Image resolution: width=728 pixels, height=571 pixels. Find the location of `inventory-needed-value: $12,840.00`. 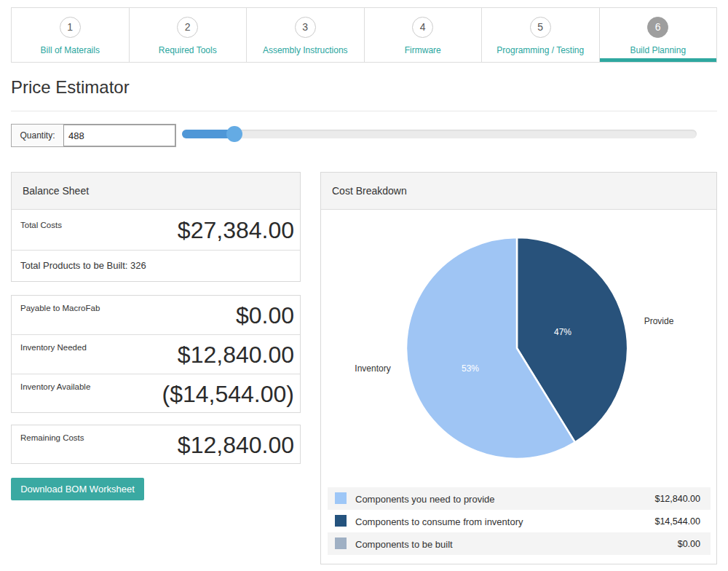

inventory-needed-value: $12,840.00 is located at coordinates (236, 354).